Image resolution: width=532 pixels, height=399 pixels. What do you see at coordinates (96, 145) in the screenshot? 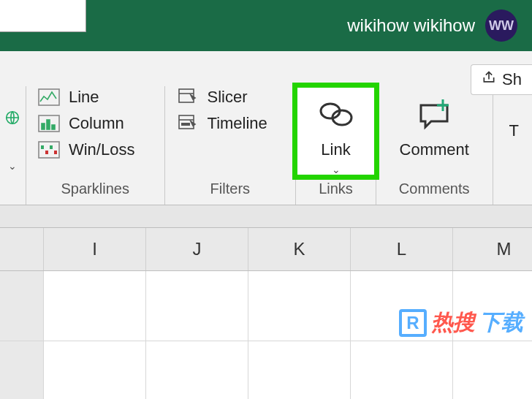
I see `group-sparklines: Line Column Win/Loss` at bounding box center [96, 145].